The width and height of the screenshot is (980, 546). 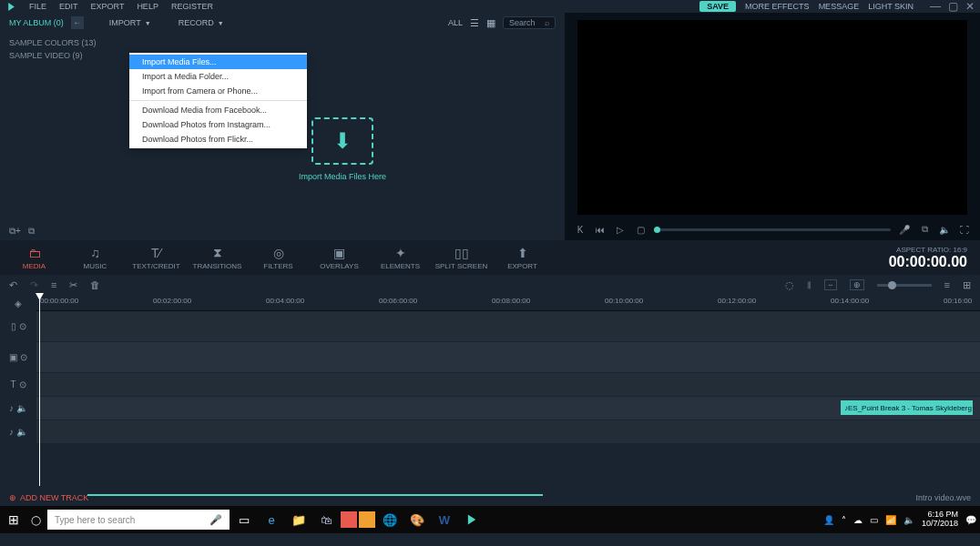 What do you see at coordinates (31, 231) in the screenshot?
I see `delete-folder-icon: ⧉` at bounding box center [31, 231].